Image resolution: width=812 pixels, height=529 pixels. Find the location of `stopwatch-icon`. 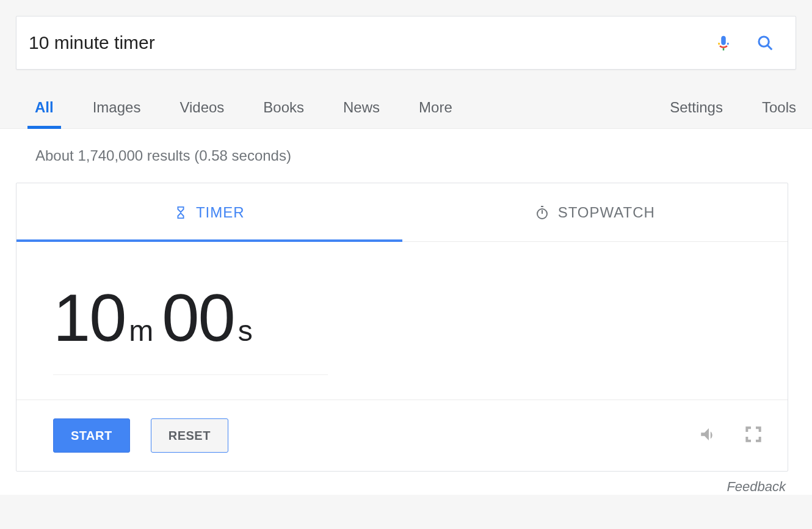

stopwatch-icon is located at coordinates (542, 213).